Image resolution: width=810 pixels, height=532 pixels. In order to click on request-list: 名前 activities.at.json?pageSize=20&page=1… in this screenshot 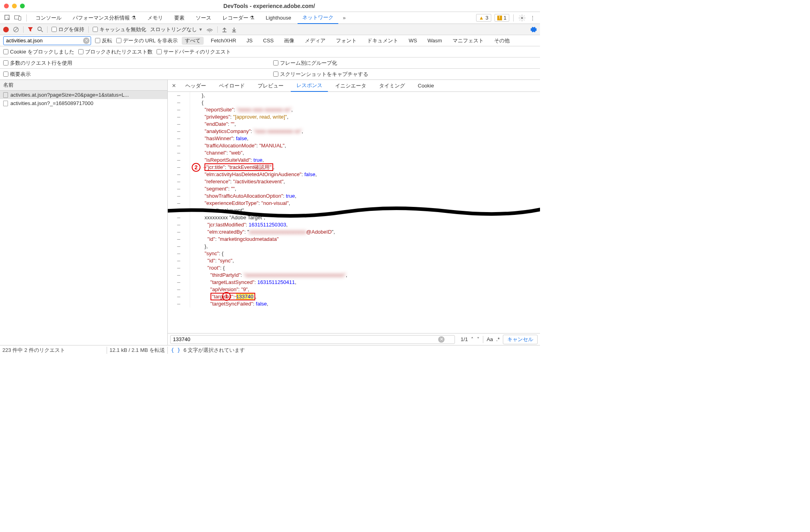, I will do `click(84, 212)`.